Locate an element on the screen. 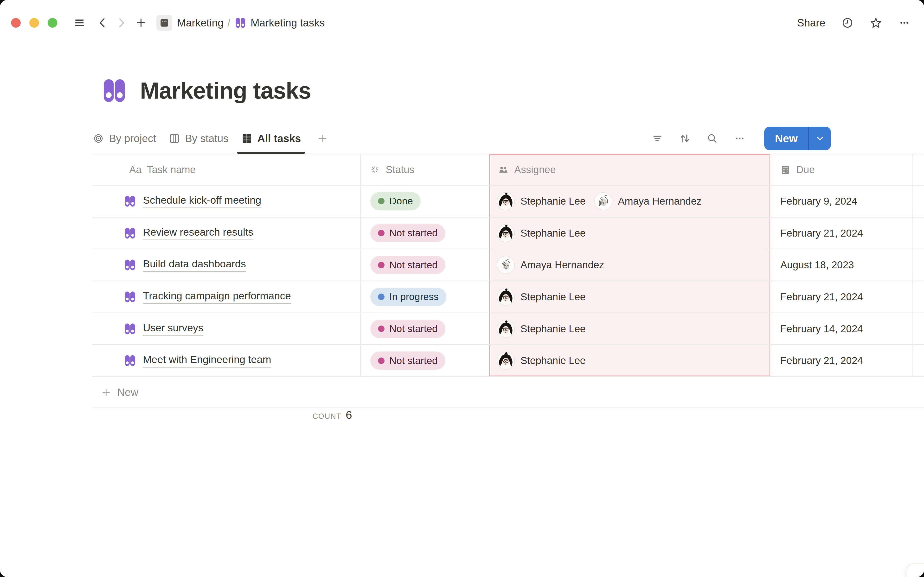  nav-forward-button is located at coordinates (121, 23).